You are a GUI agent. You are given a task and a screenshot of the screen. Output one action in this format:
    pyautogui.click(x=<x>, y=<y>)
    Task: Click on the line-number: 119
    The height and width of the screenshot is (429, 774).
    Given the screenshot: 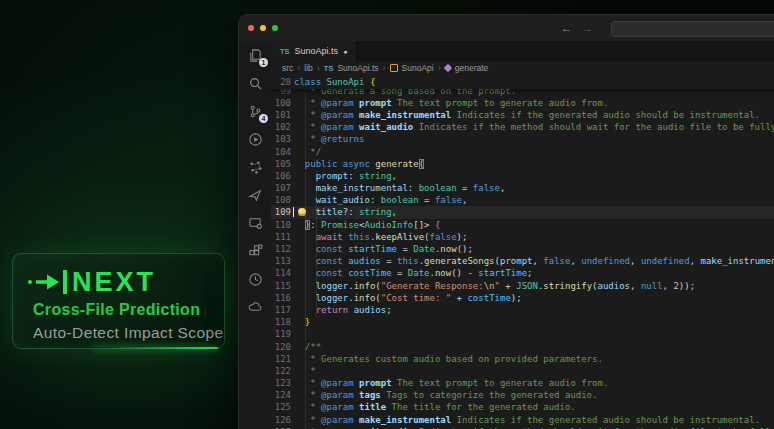 What is the action you would take?
    pyautogui.click(x=281, y=334)
    